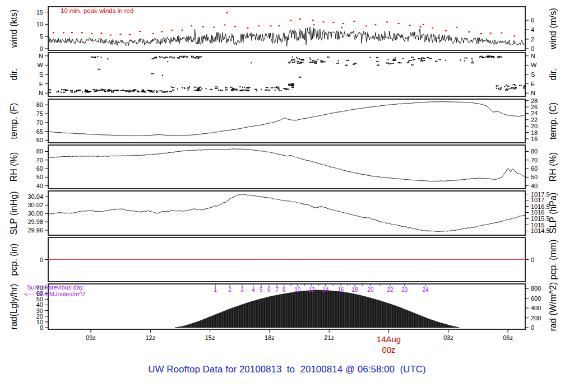 The width and height of the screenshot is (574, 392). What do you see at coordinates (534, 107) in the screenshot?
I see `temp-right-tick-label: 26` at bounding box center [534, 107].